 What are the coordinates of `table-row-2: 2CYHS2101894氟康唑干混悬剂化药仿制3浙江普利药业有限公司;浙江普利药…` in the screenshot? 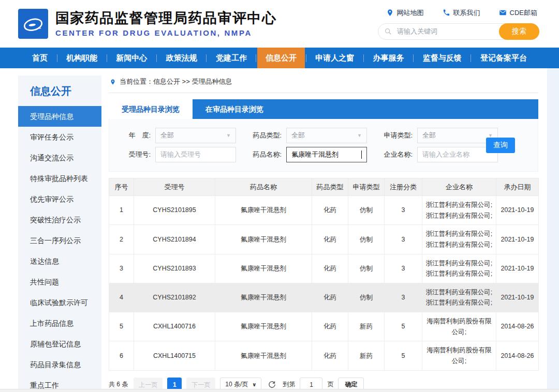 It's located at (324, 239).